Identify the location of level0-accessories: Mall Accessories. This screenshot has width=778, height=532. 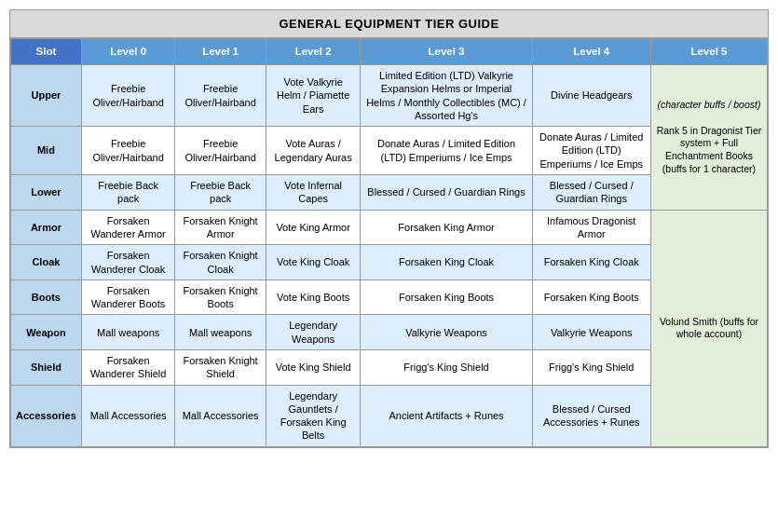
(129, 416).